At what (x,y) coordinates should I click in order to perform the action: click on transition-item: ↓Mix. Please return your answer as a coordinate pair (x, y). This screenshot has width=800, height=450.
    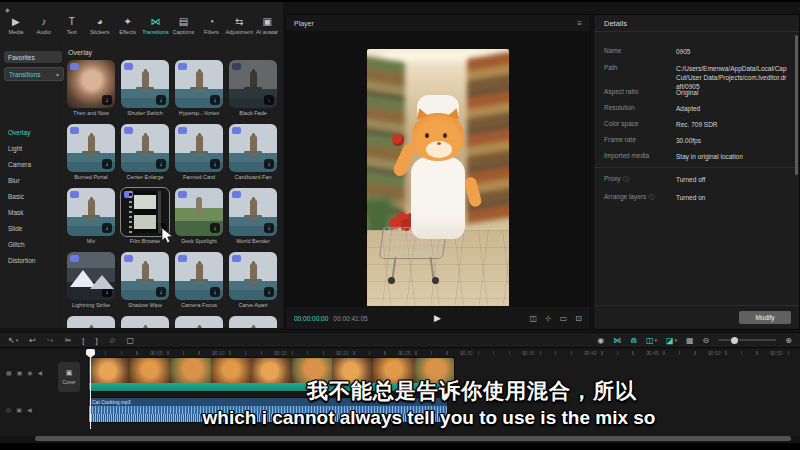
    Looking at the image, I should click on (91, 218).